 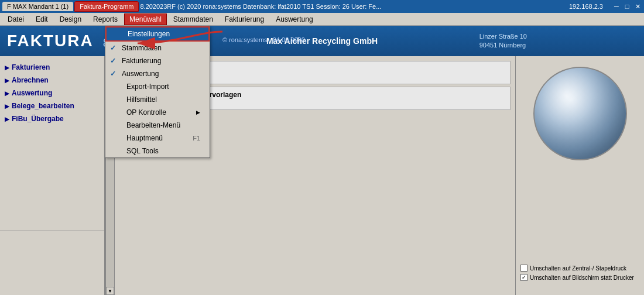 I want to click on dropdown-item-einstellungen: Einstellungen, so click(x=157, y=34).